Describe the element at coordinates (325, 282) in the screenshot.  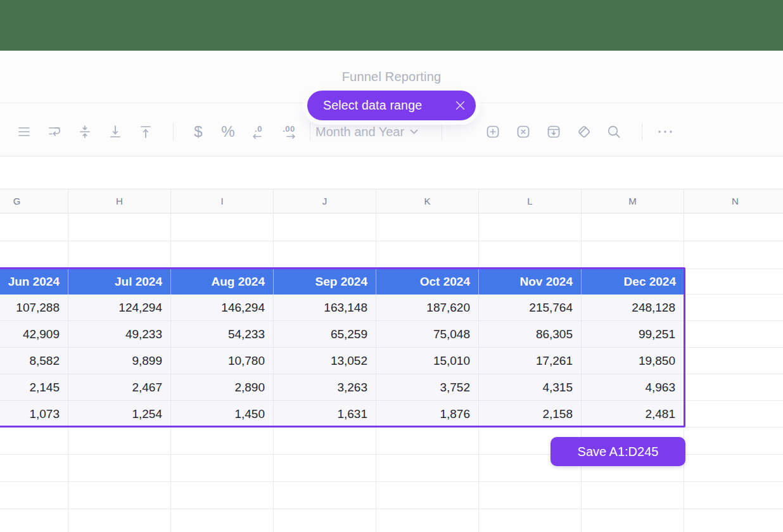
I see `month-header-cell: Sep 2024` at that location.